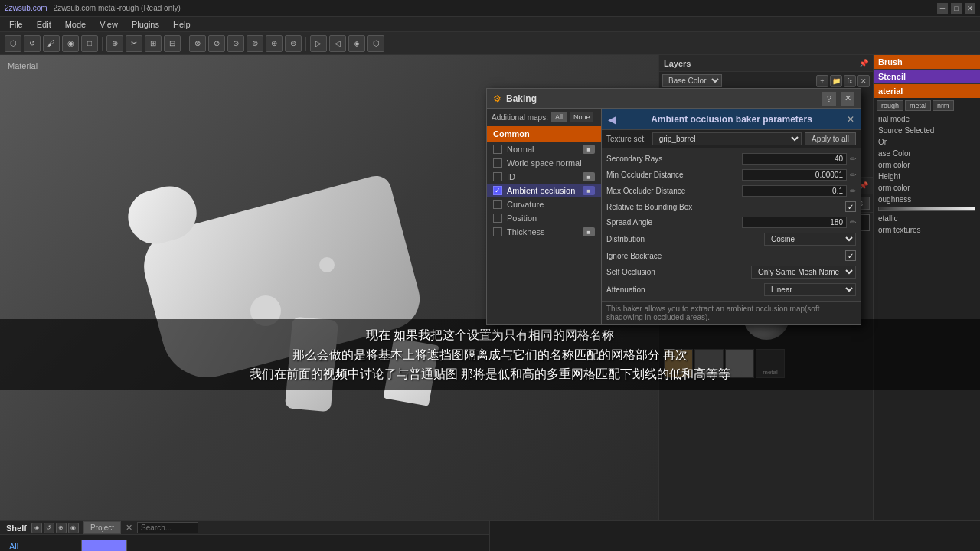 This screenshot has height=551, width=980. Describe the element at coordinates (853, 222) in the screenshot. I see `spread-angle-edit-icon: ✏` at that location.